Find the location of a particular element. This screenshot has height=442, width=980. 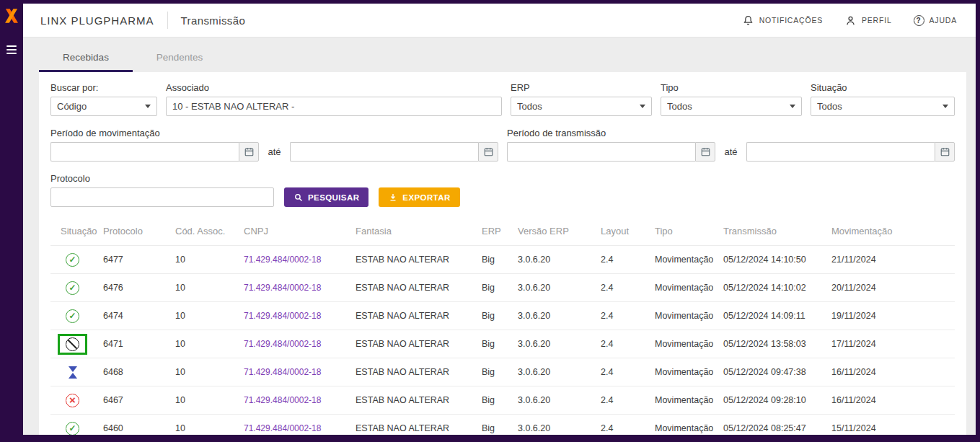

topbar-divider is located at coordinates (167, 20).